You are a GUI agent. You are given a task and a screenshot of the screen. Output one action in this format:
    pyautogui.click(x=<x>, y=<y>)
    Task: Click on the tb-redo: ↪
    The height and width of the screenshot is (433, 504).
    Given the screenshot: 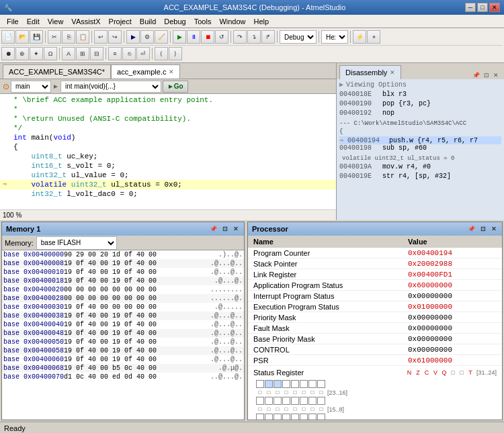 What is the action you would take?
    pyautogui.click(x=115, y=37)
    